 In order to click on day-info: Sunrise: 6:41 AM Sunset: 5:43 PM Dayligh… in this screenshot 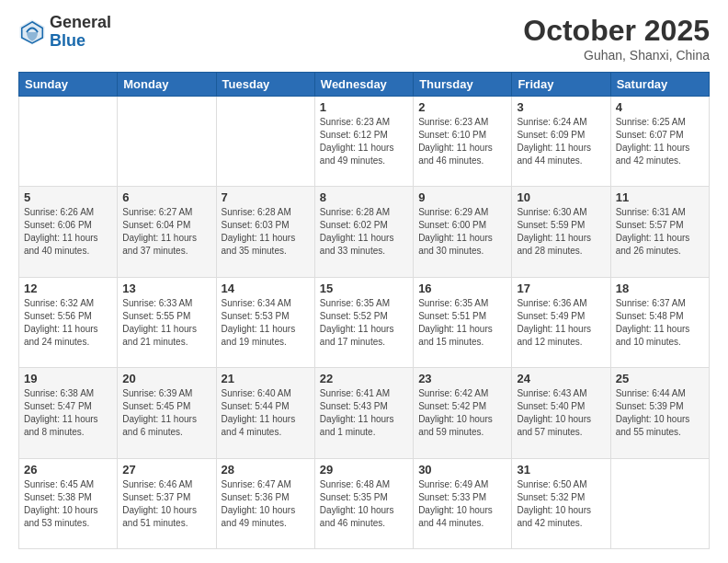, I will do `click(364, 413)`.